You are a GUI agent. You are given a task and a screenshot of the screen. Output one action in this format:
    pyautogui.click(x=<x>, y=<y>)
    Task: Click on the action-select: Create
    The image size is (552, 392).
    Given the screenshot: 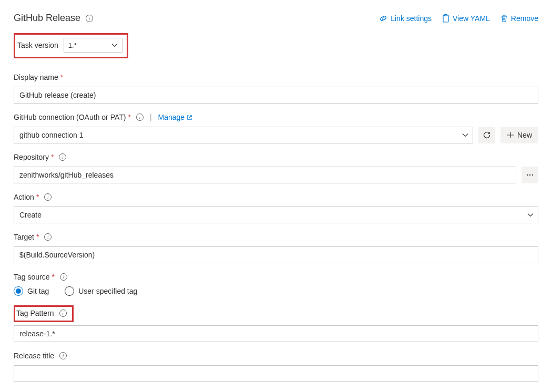 What is the action you would take?
    pyautogui.click(x=276, y=215)
    